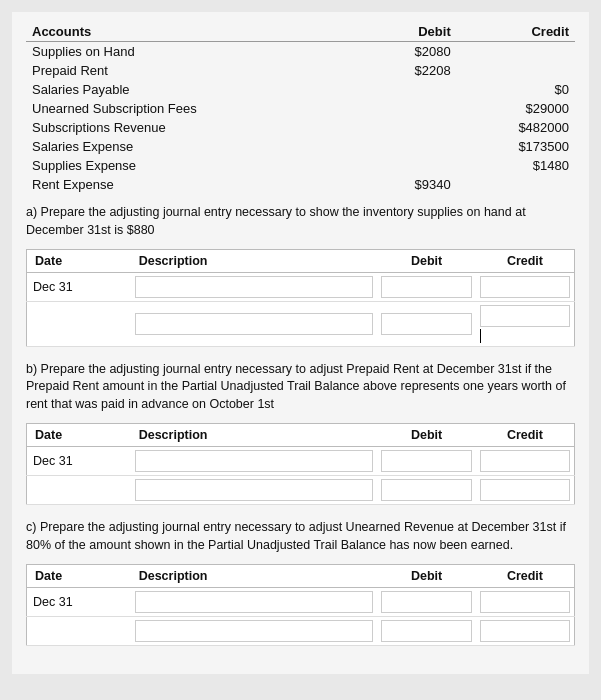 The height and width of the screenshot is (700, 601). Describe the element at coordinates (254, 288) in the screenshot. I see `section-a-row1-desc` at that location.